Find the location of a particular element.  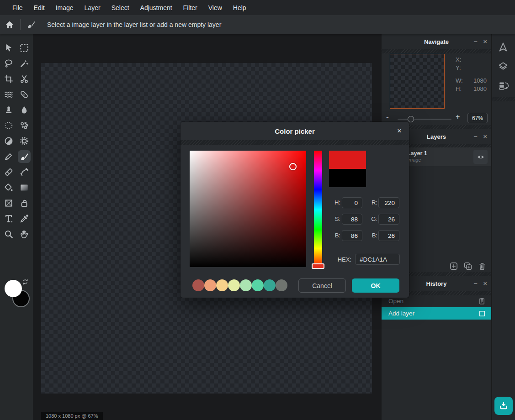

wand-tool-button is located at coordinates (24, 63).